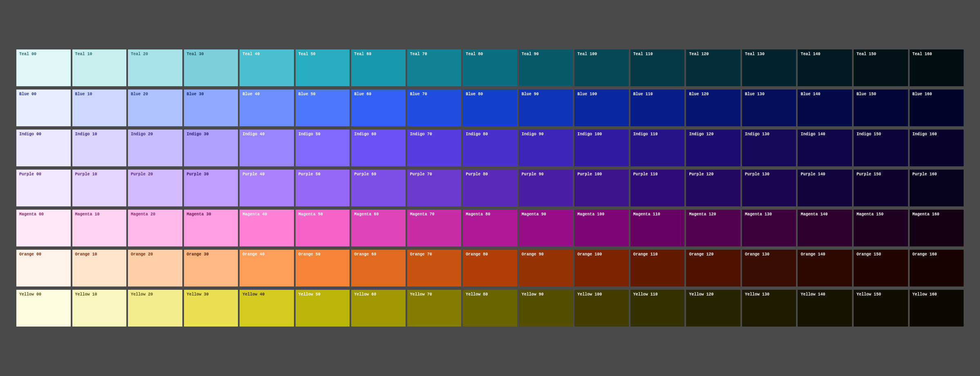 The image size is (980, 376). What do you see at coordinates (267, 188) in the screenshot?
I see `swatch-purple-40: Purple 40` at bounding box center [267, 188].